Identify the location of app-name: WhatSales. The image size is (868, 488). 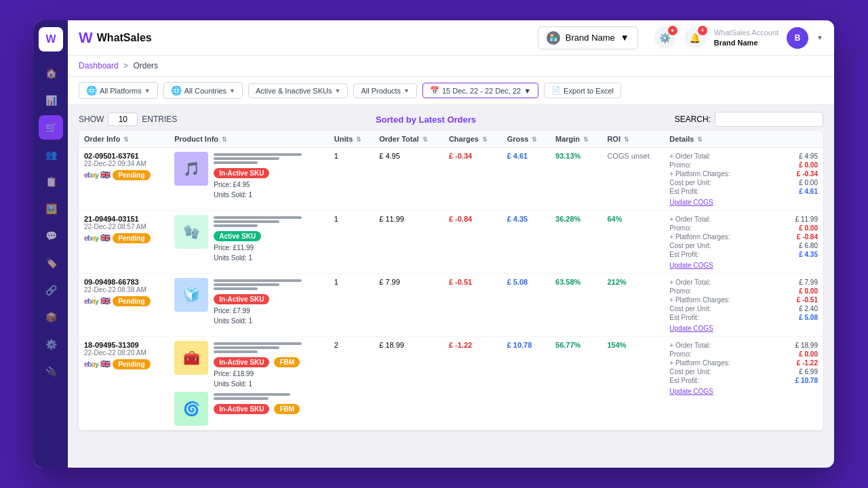
(125, 38).